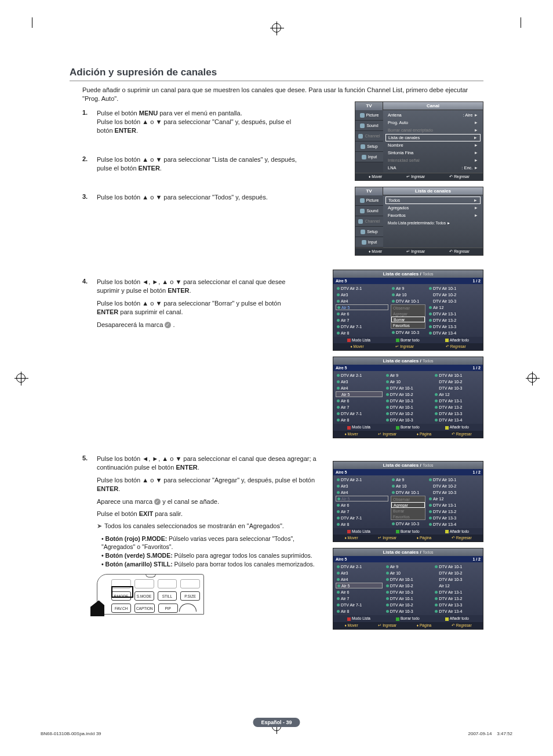  What do you see at coordinates (454, 311) in the screenshot?
I see `channel-col3: DTV Air 10-1 DTV Air 10-2 DTV Air 10-3 A…` at bounding box center [454, 311].